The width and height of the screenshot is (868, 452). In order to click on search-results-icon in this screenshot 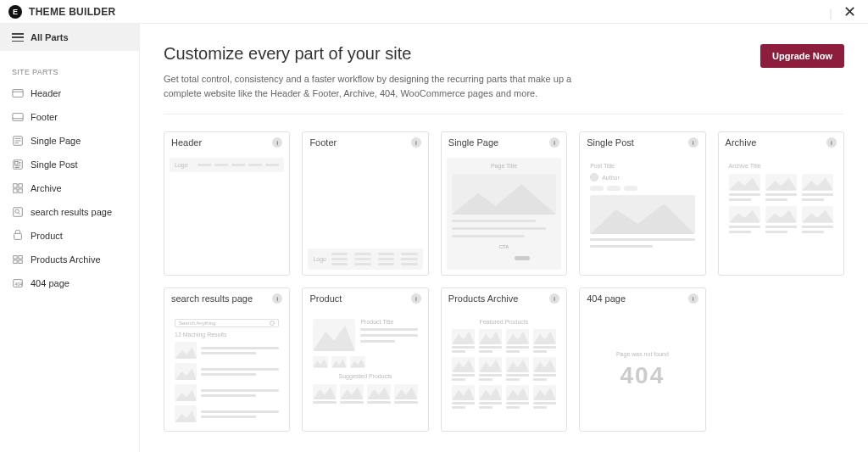, I will do `click(18, 212)`.